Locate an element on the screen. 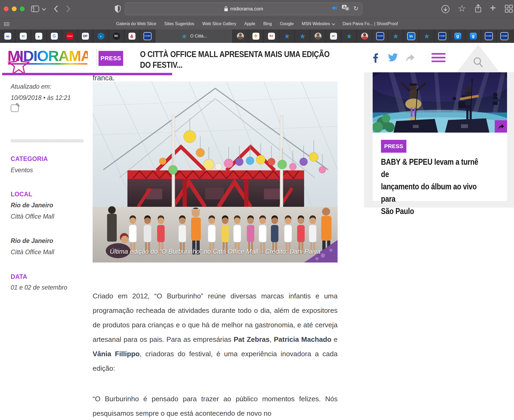 The width and height of the screenshot is (514, 420). tab-overview-icon is located at coordinates (509, 9).